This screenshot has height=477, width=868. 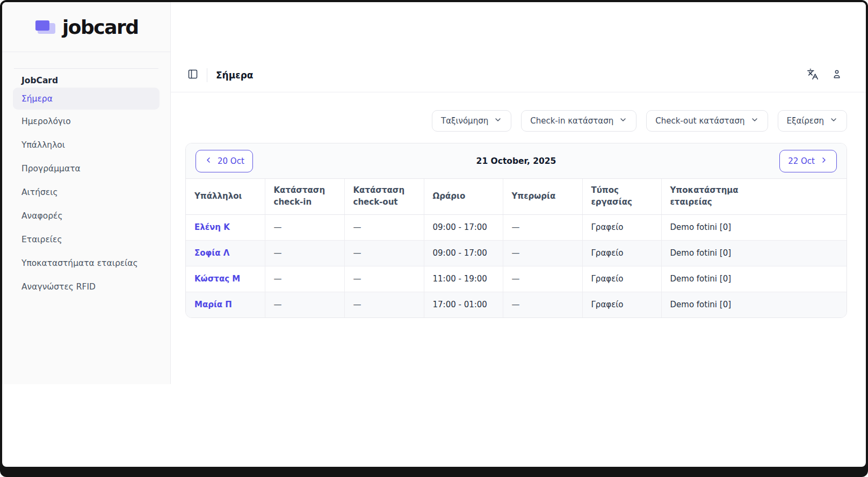 What do you see at coordinates (812, 121) in the screenshot?
I see `export-dropdown: Εξαίρεση` at bounding box center [812, 121].